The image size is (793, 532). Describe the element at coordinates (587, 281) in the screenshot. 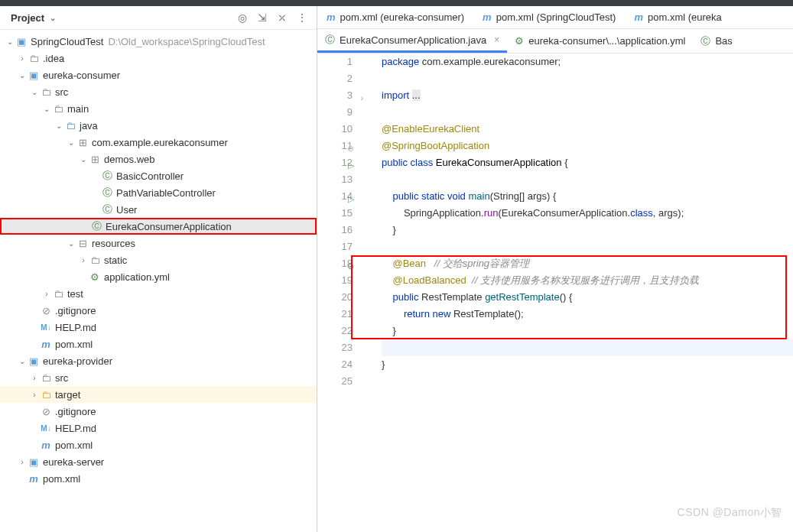

I see `code-line: @LoadBalanced // 支持使用服务名称发现服务进行调用，且支持负载` at that location.